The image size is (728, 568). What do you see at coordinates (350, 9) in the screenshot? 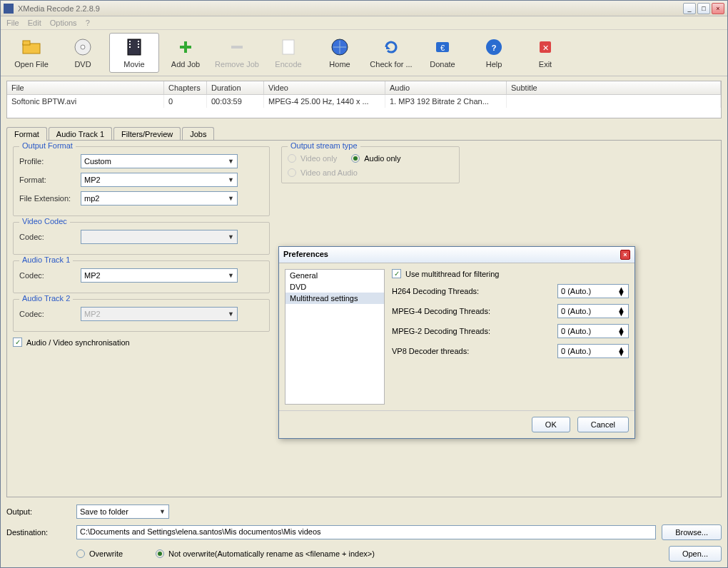
I see `window-title: XMedia Recode 2.2.8.9` at bounding box center [350, 9].